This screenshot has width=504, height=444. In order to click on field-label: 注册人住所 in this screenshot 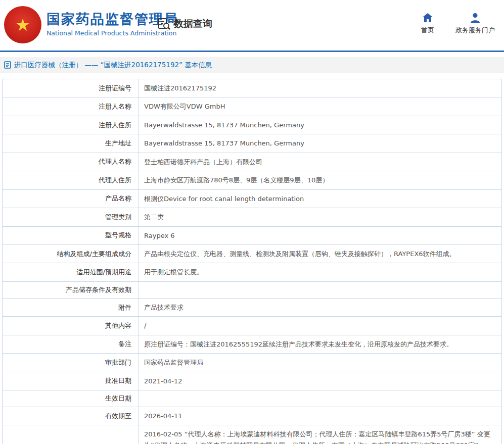, I will do `click(71, 125)`.